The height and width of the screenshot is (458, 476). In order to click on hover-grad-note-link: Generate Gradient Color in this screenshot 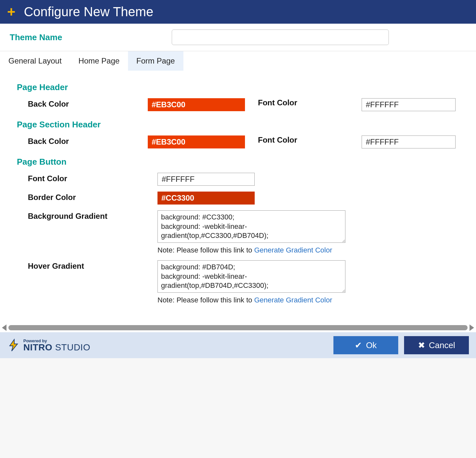, I will do `click(293, 300)`.